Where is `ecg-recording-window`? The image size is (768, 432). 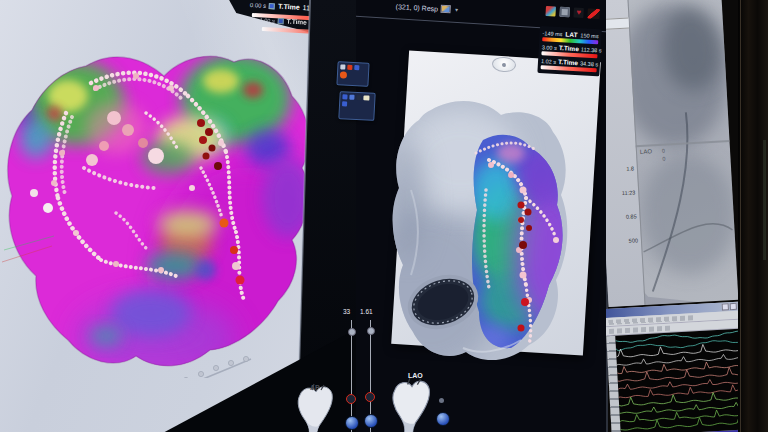 ecg-recording-window is located at coordinates (680, 366).